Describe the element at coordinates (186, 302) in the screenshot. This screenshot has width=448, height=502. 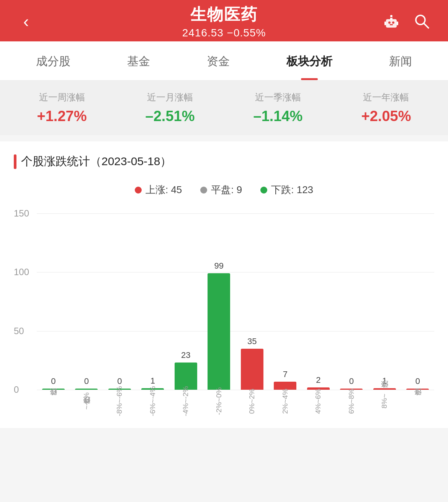
I see `bar-group: 23` at that location.